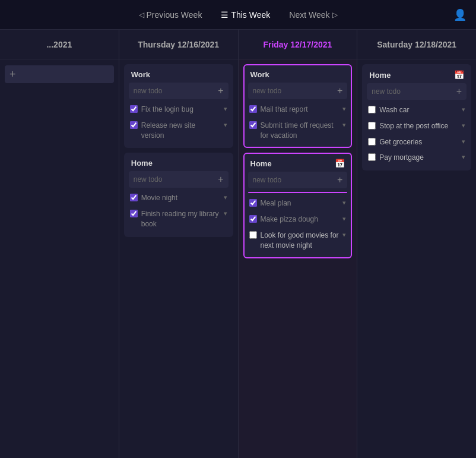  Describe the element at coordinates (309, 15) in the screenshot. I see `next-week-label: Next Week` at that location.